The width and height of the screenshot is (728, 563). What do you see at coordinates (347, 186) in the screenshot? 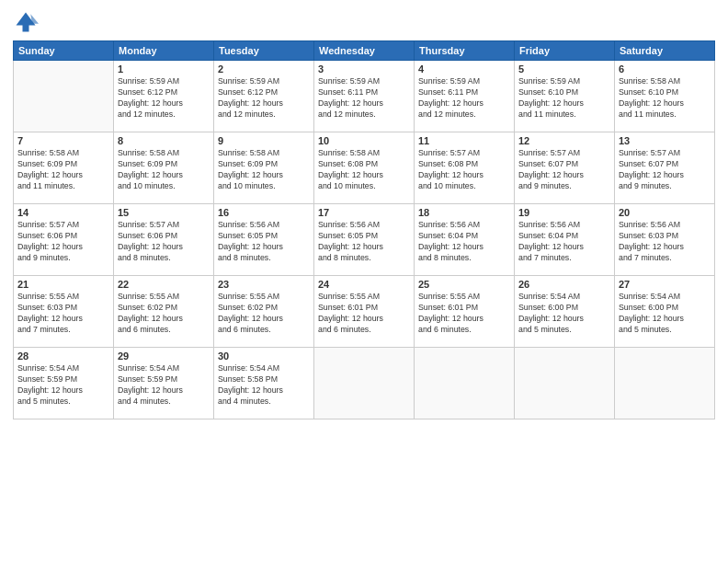
I see `day-info-line: and 10 minutes.` at bounding box center [347, 186].